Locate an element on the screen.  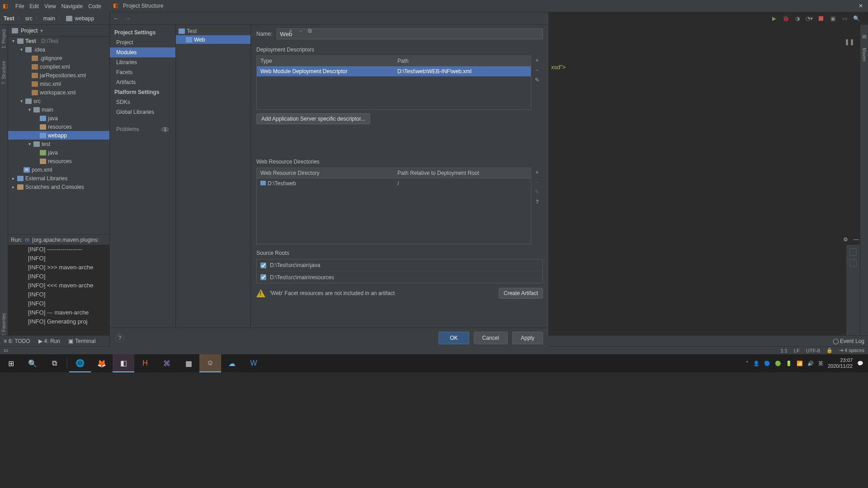
run-config-name: [org.apache.maven.plugins: is located at coordinates (65, 240).